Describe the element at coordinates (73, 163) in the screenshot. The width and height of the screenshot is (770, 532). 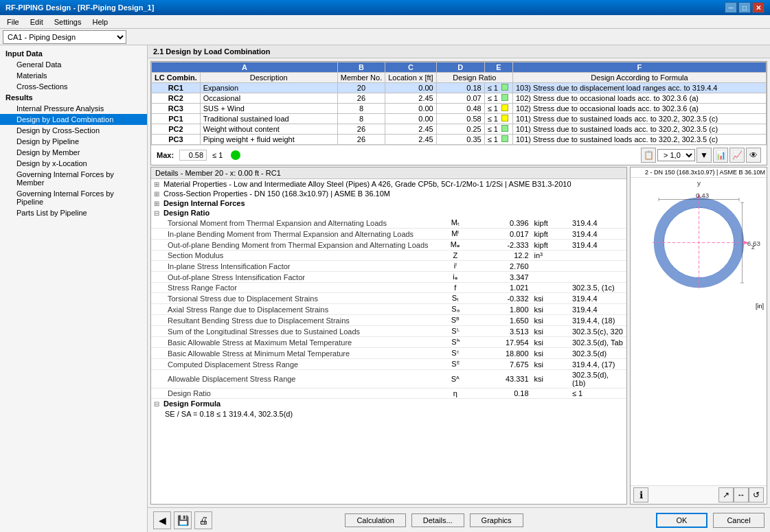
I see `sidebar-item-design-x-location: Design by x-Location` at that location.